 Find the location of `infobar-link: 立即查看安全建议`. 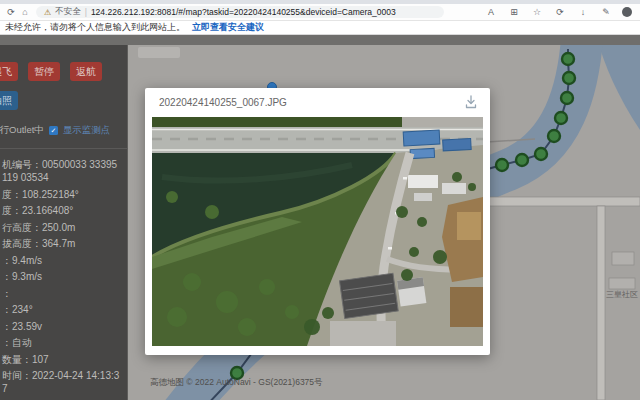

infobar-link: 立即查看安全建议 is located at coordinates (228, 28).